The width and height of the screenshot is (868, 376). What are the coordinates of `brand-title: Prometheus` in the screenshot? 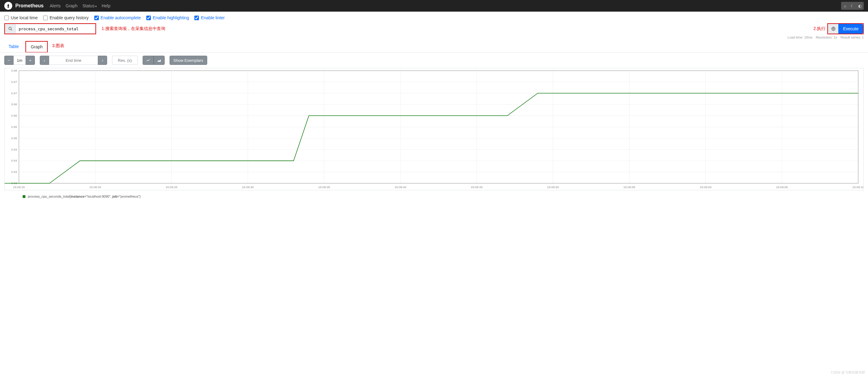 It's located at (29, 6).